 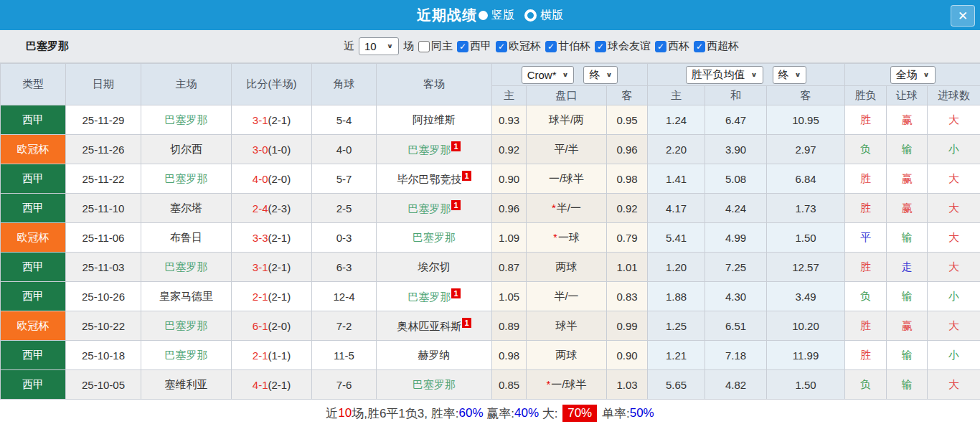 What do you see at coordinates (574, 46) in the screenshot?
I see `checkbox-label: 甘伯杯` at bounding box center [574, 46].